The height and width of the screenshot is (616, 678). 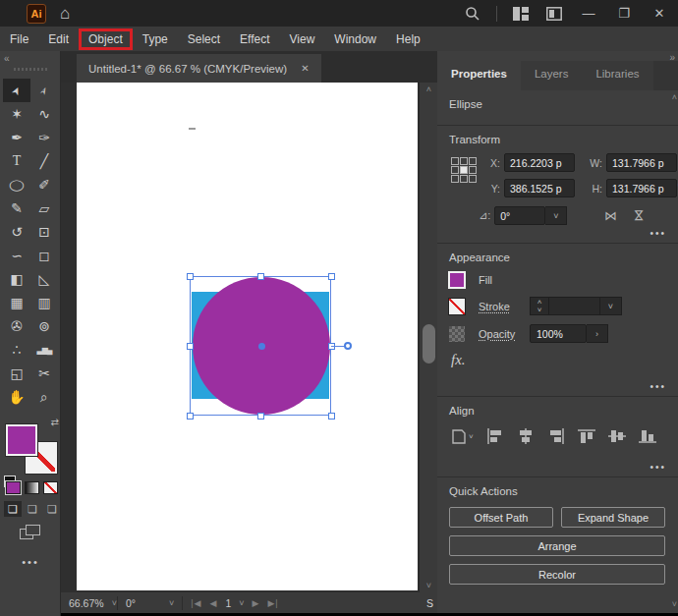 What do you see at coordinates (658, 234) in the screenshot?
I see `transform-more-icon: •••` at bounding box center [658, 234].